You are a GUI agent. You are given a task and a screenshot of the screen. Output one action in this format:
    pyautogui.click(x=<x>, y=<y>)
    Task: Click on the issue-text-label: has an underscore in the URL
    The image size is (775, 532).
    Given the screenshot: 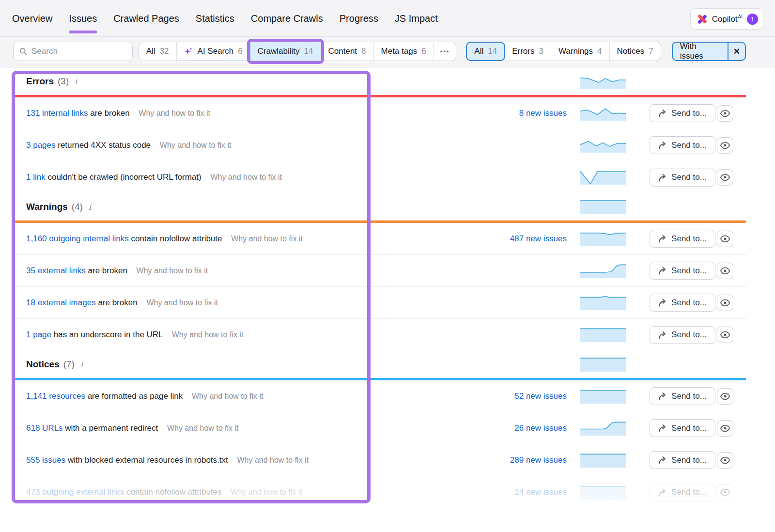 What is the action you would take?
    pyautogui.click(x=108, y=334)
    